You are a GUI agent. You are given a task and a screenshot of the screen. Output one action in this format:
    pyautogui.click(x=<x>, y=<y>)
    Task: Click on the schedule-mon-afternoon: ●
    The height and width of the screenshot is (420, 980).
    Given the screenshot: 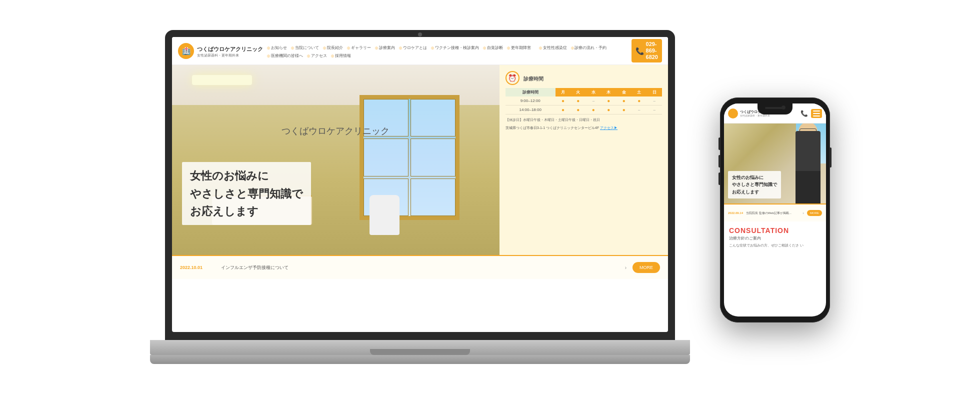 What is the action you would take?
    pyautogui.click(x=563, y=110)
    